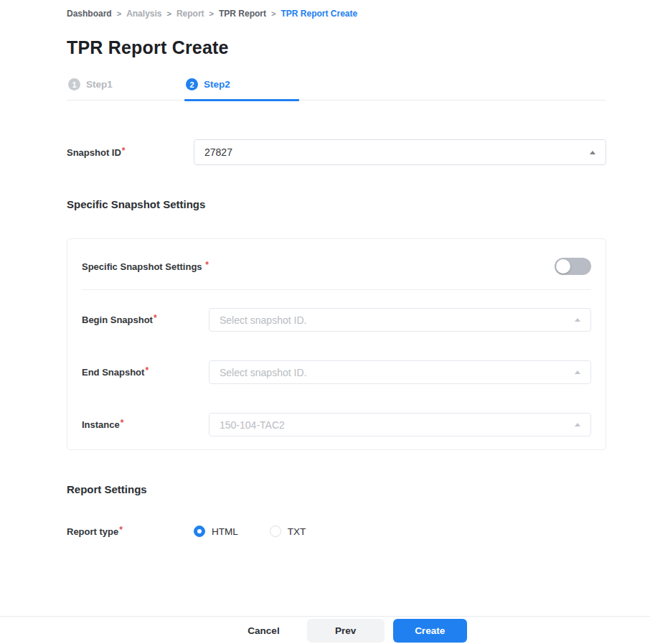  What do you see at coordinates (216, 531) in the screenshot?
I see `radio-html: HTML` at bounding box center [216, 531].